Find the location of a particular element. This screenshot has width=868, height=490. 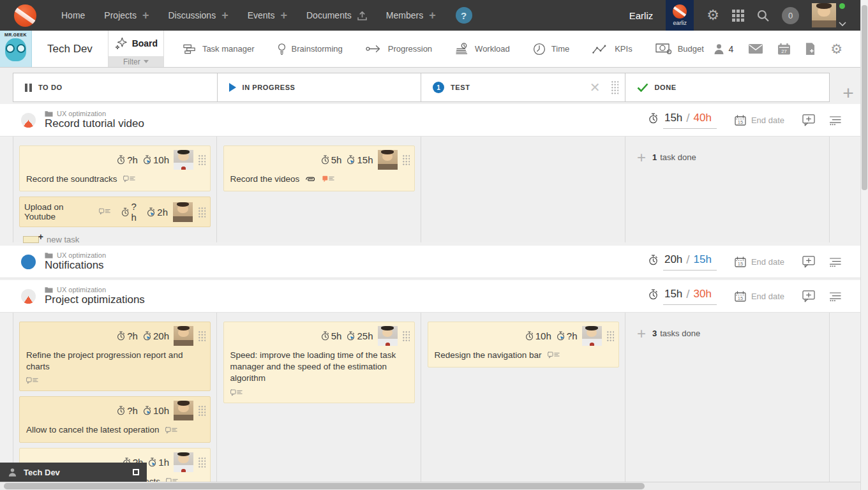

notifications-badge: 0 is located at coordinates (790, 15).